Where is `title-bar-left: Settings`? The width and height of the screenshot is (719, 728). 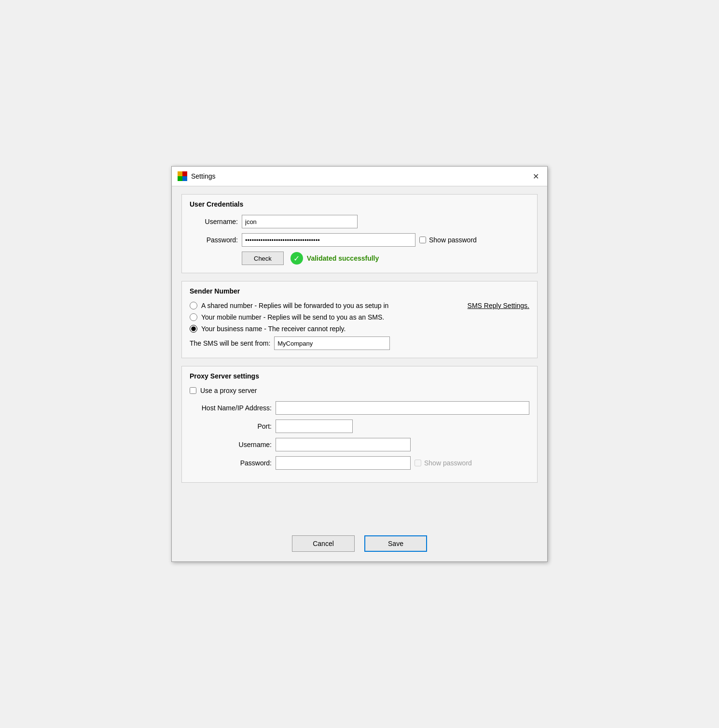 title-bar-left: Settings is located at coordinates (197, 176).